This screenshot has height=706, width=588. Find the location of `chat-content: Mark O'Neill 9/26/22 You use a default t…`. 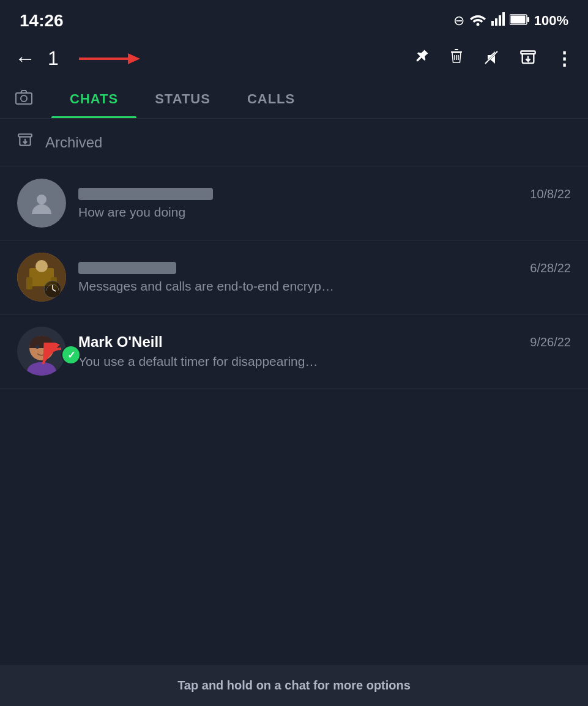

chat-content: Mark O'Neill 9/26/22 You use a default t… is located at coordinates (324, 351).